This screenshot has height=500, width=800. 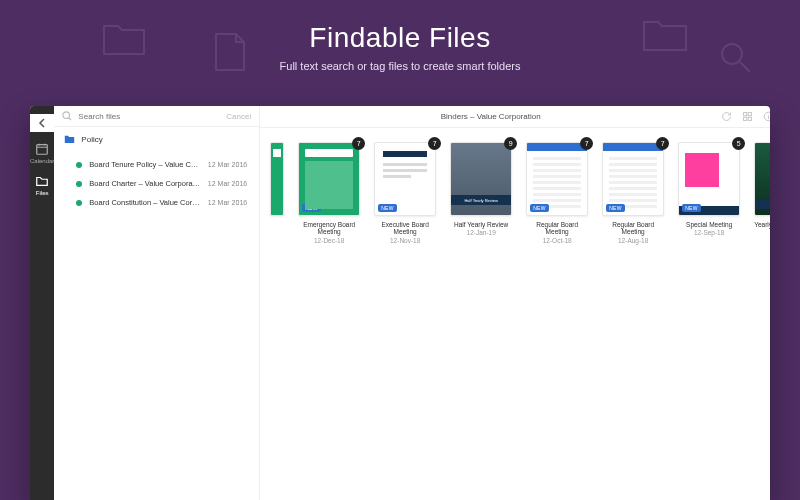 What do you see at coordinates (156, 139) in the screenshot?
I see `folder-row: Policy` at bounding box center [156, 139].